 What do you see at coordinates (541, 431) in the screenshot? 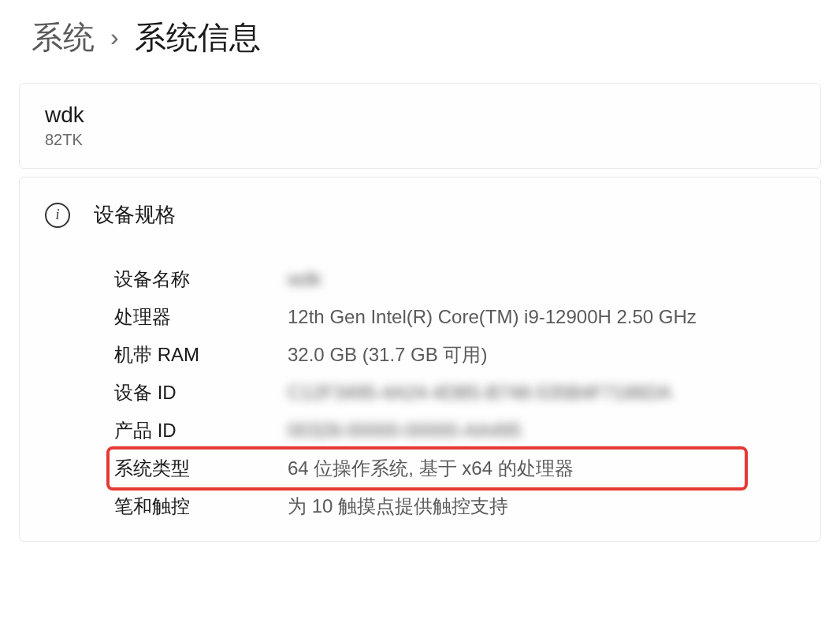
I see `spec-value: 00328-00000-00000-AA495` at bounding box center [541, 431].